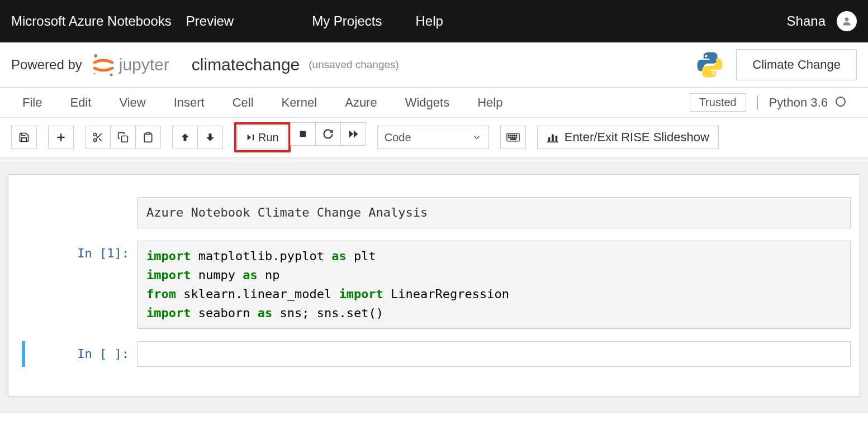  What do you see at coordinates (123, 137) in the screenshot?
I see `copy-icon` at bounding box center [123, 137].